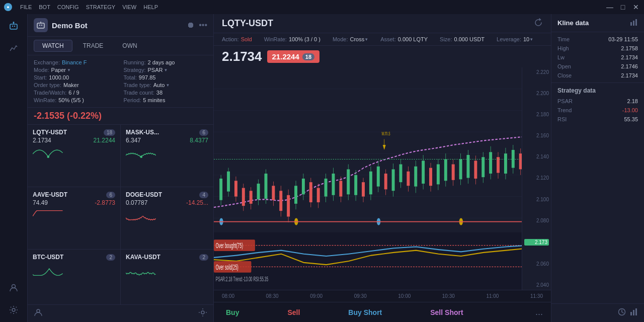 The image size is (644, 322). I want to click on menu-file: FILE, so click(26, 7).